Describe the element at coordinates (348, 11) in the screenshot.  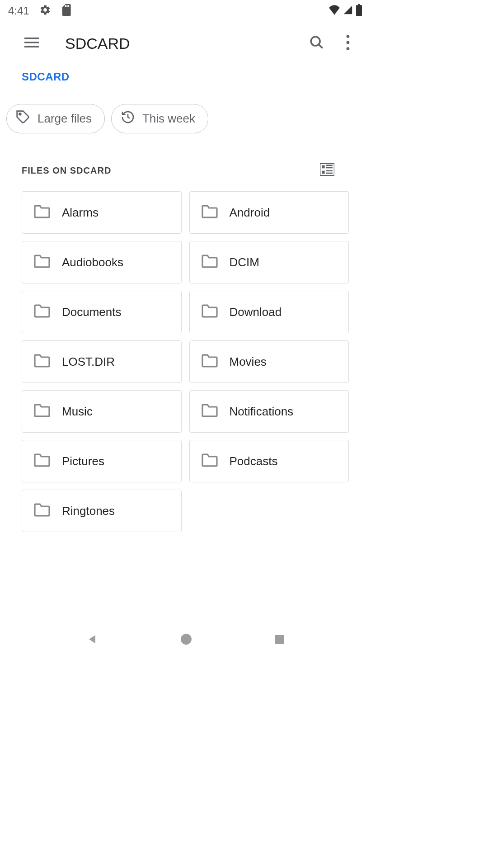
I see `signal-icon` at that location.